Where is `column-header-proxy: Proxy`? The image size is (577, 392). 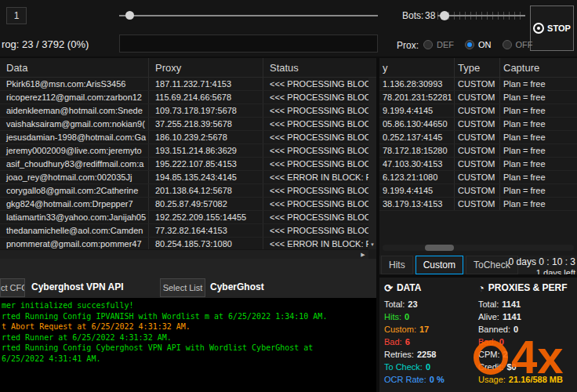
column-header-proxy: Proxy is located at coordinates (206, 67).